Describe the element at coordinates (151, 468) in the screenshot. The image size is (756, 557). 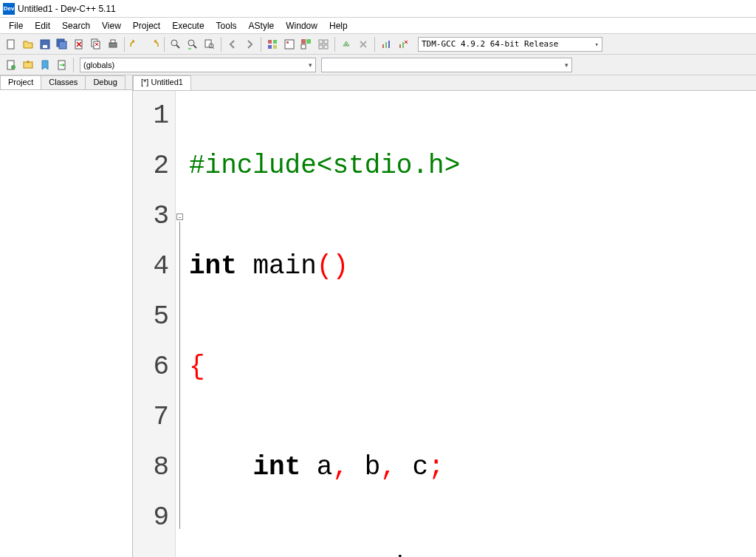
I see `line-number: 8` at that location.